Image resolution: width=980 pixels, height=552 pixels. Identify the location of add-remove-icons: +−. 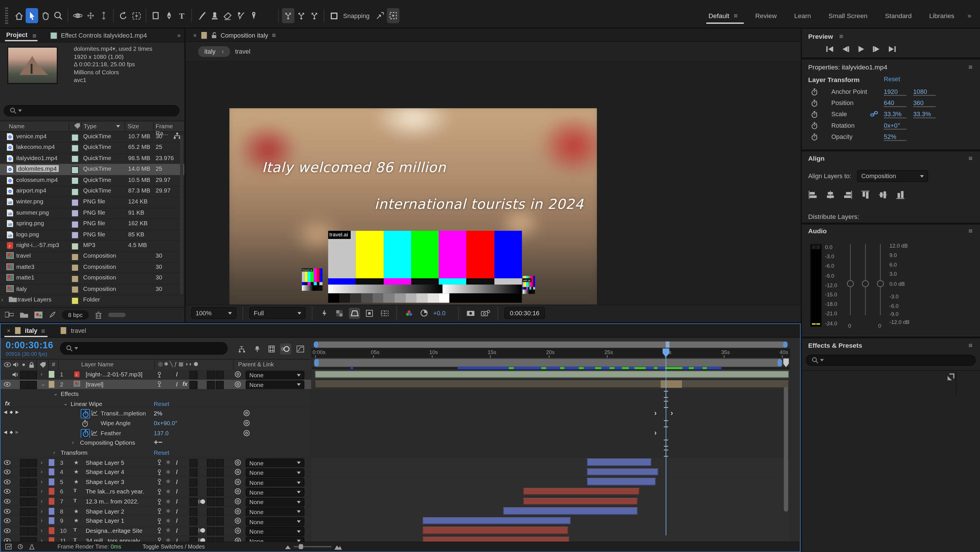
(158, 442).